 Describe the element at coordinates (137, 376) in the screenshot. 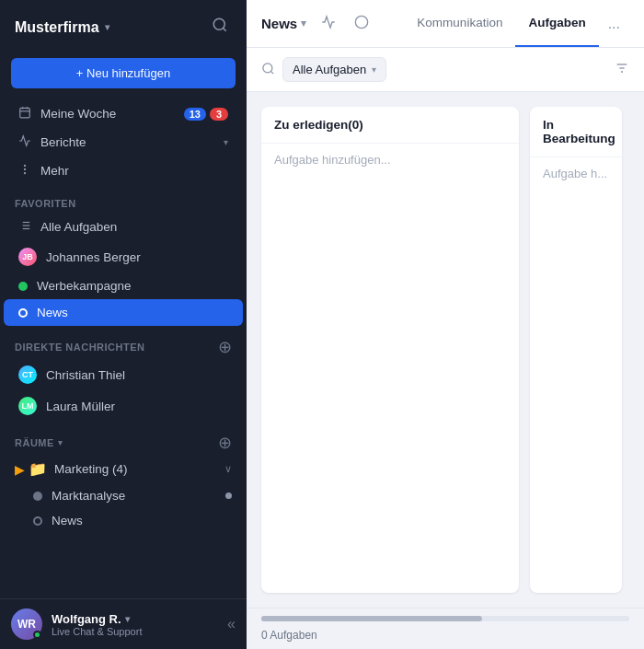

I see `christian-thiel-label: Christian Thiel` at that location.